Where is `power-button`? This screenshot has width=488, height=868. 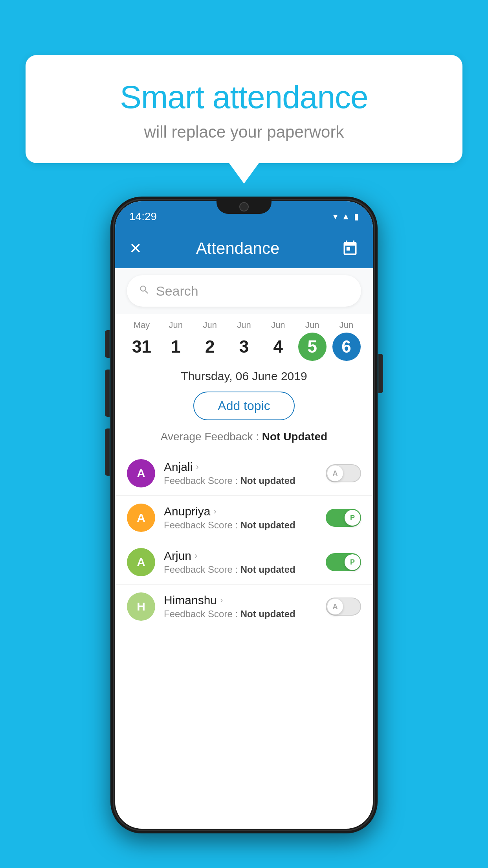
power-button is located at coordinates (381, 373).